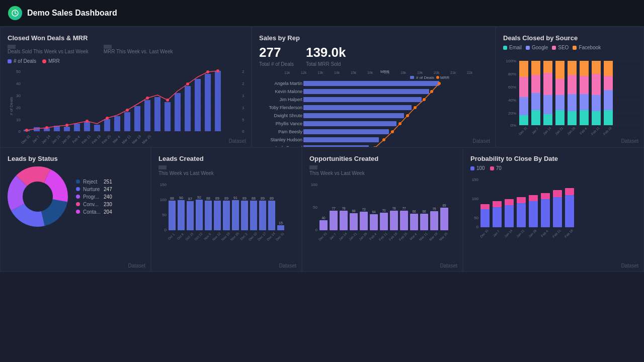 This screenshot has height=362, width=644. What do you see at coordinates (75, 159) in the screenshot?
I see `leads-by-status-title: Leads by Status` at bounding box center [75, 159].